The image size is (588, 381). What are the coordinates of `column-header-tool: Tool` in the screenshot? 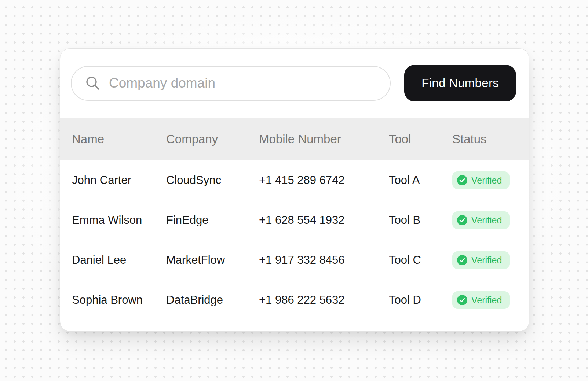 It's located at (420, 139).